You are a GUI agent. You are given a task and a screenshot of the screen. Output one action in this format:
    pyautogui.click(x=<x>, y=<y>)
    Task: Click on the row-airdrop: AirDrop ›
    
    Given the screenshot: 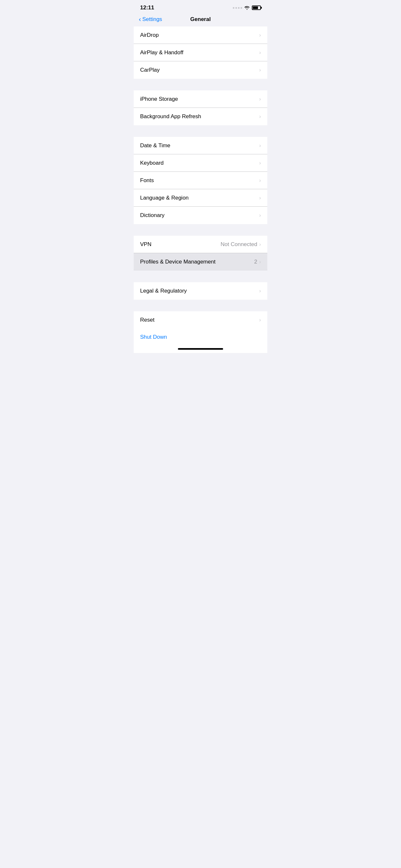 What is the action you would take?
    pyautogui.click(x=201, y=35)
    